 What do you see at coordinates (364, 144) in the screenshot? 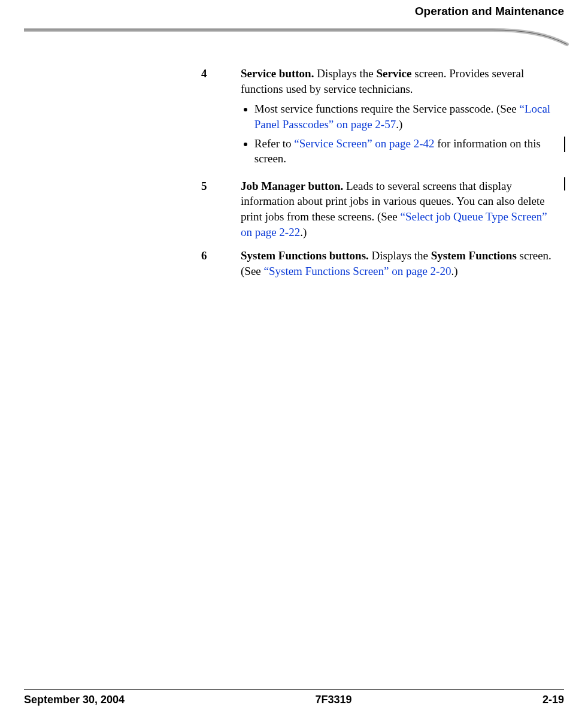
I see `cross-reference-link: “Service Screen” on page 2-42` at bounding box center [364, 144].